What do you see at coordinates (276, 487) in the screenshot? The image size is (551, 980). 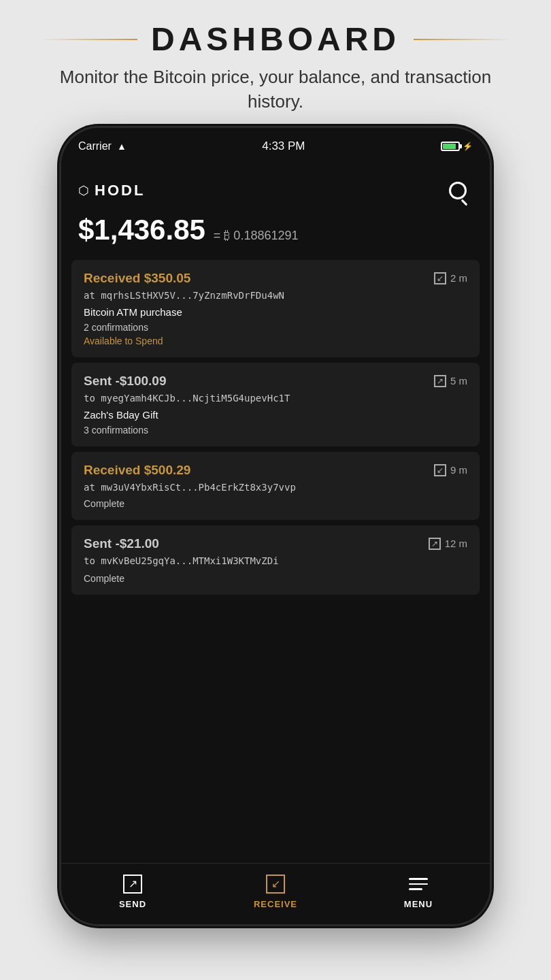 I see `tx-address-3: at mw3uV4YbxRisCt...Pb4cErkZt8x3y7vvp` at bounding box center [276, 487].